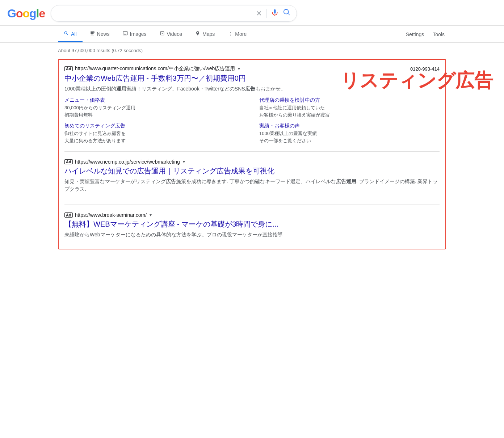 The image size is (504, 438). Describe the element at coordinates (205, 34) in the screenshot. I see `tab-maps: Maps` at that location.